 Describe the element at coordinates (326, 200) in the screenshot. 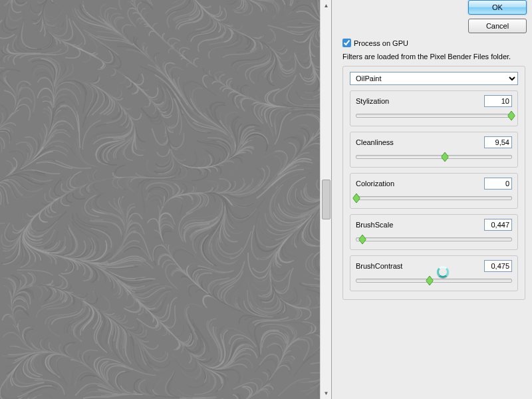

I see `scrollbar-thumb` at that location.